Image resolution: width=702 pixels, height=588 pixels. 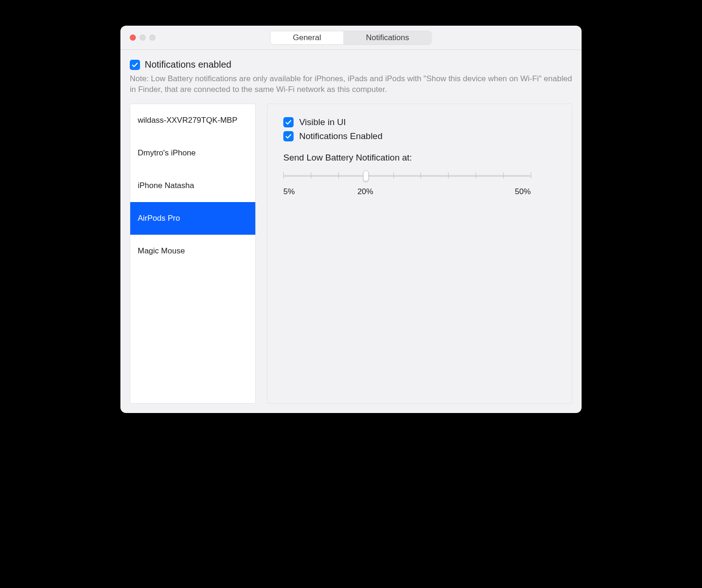 I want to click on low-battery-slider, so click(x=407, y=176).